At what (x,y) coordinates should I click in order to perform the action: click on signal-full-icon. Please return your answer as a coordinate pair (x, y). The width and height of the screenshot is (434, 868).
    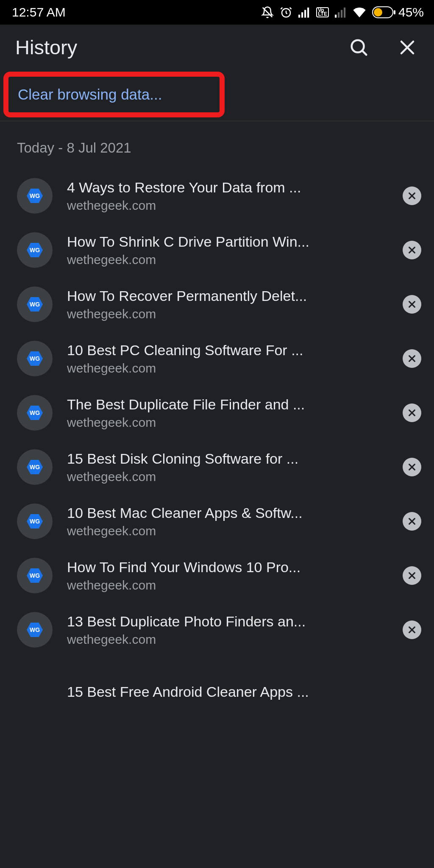
    Looking at the image, I should click on (304, 12).